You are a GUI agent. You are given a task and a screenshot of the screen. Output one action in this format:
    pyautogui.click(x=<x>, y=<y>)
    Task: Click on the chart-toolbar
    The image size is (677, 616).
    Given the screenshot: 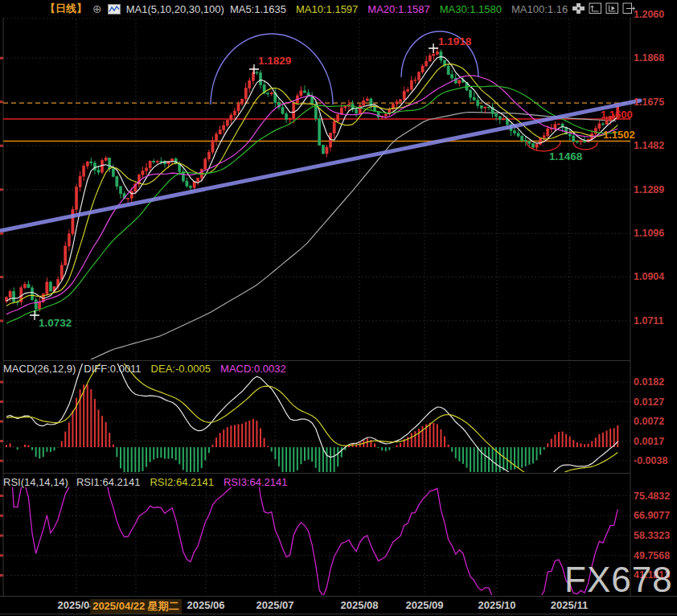 What is the action you would take?
    pyautogui.click(x=604, y=8)
    